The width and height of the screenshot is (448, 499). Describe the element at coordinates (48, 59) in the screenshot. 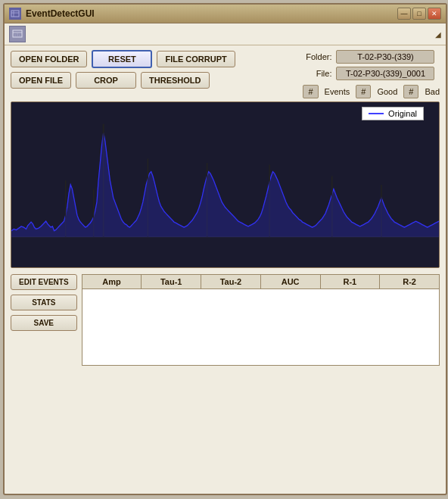

I see `open-folder-button: OPEN FOLDER` at that location.